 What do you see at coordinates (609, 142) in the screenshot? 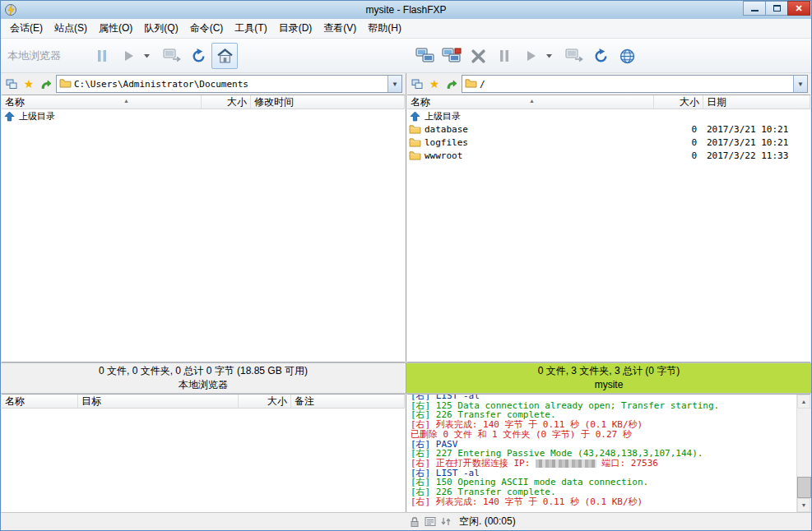
I see `file-row: logfiles 0 2017/3/21 10:21` at bounding box center [609, 142].